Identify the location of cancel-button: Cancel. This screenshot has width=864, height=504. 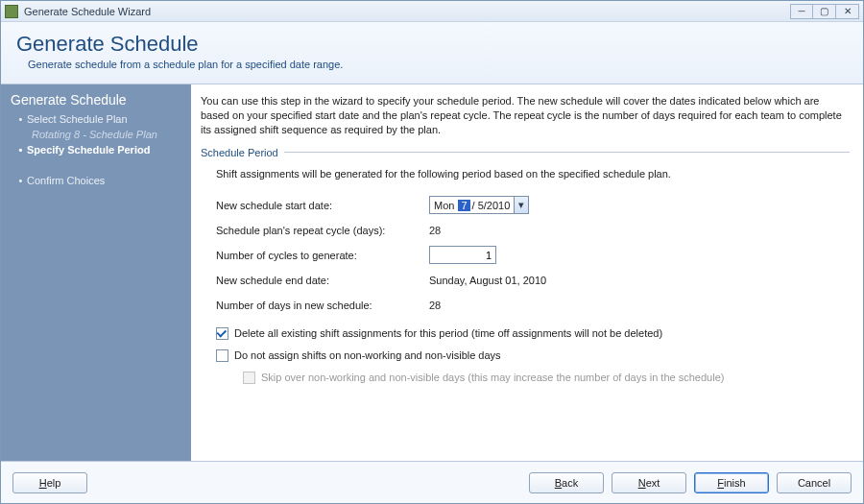
(814, 483).